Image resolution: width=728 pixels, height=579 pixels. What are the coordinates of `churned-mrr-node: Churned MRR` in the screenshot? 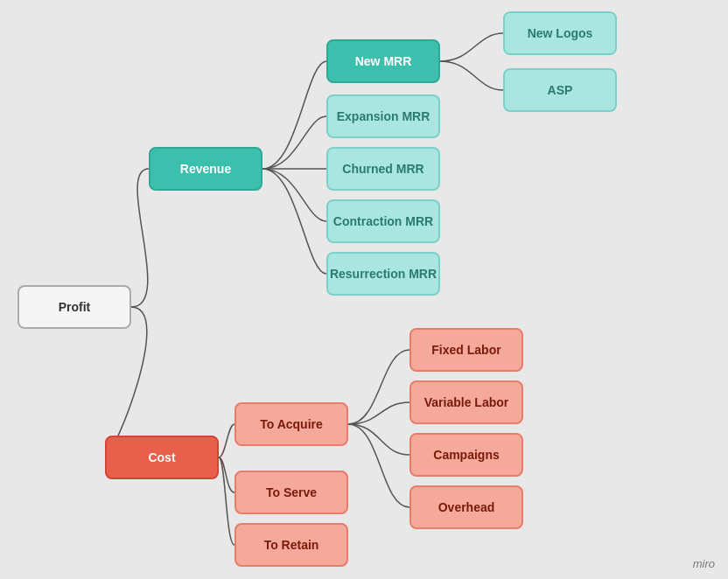 It's located at (383, 169).